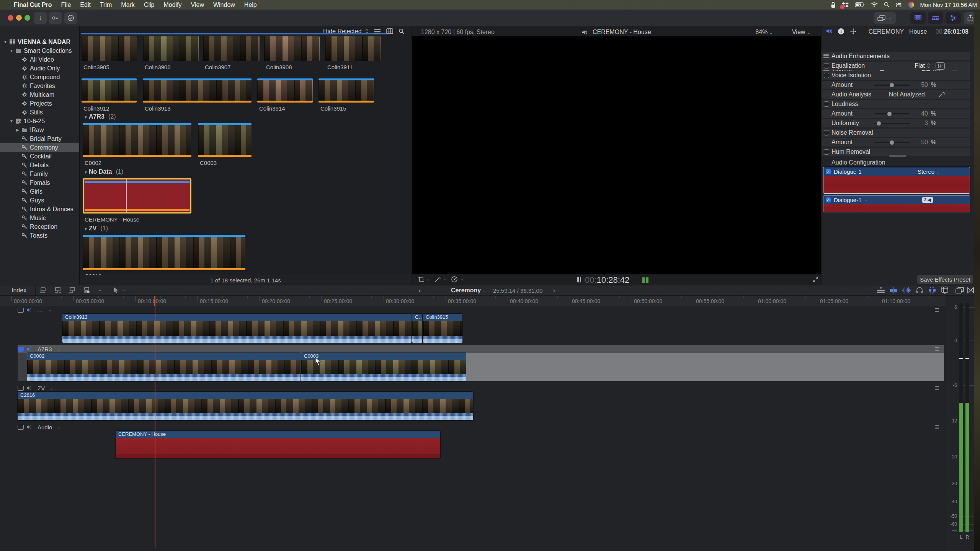  I want to click on crop-tool-popup, so click(421, 279).